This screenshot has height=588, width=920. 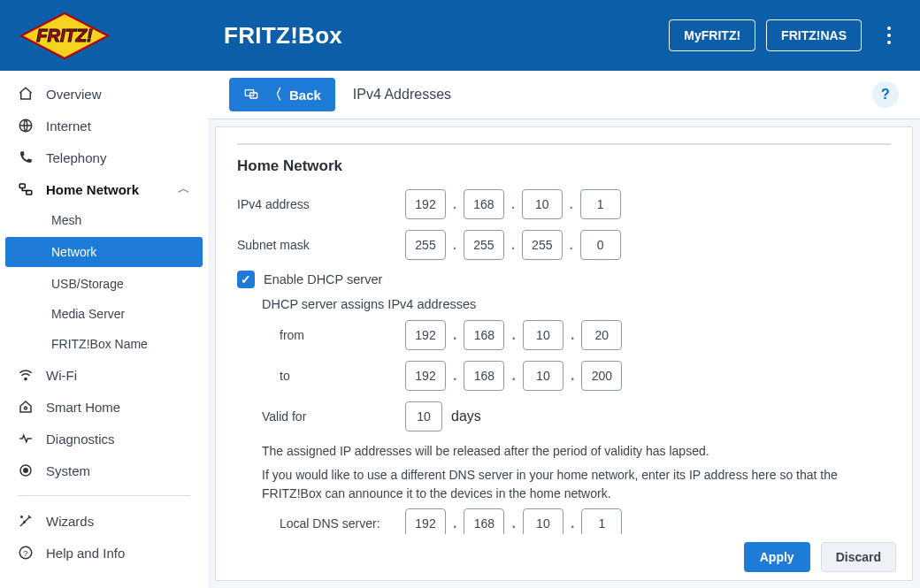 What do you see at coordinates (29, 375) in the screenshot?
I see `wifi-icon` at bounding box center [29, 375].